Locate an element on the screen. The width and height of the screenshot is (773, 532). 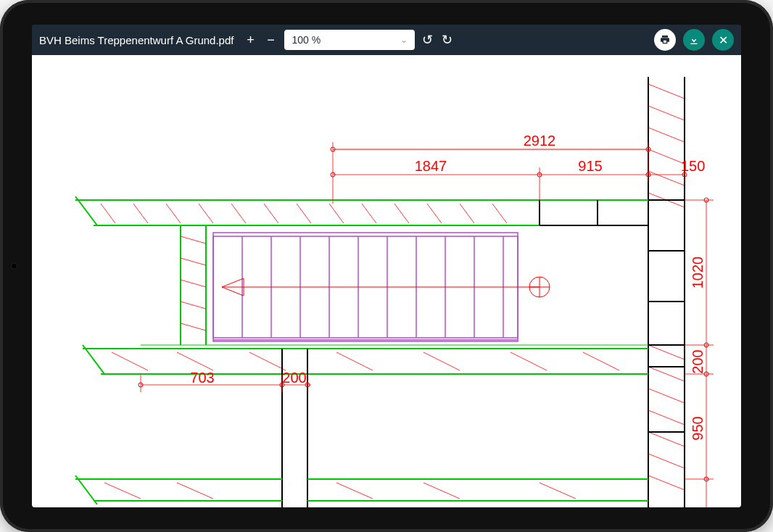
download-button is located at coordinates (694, 40).